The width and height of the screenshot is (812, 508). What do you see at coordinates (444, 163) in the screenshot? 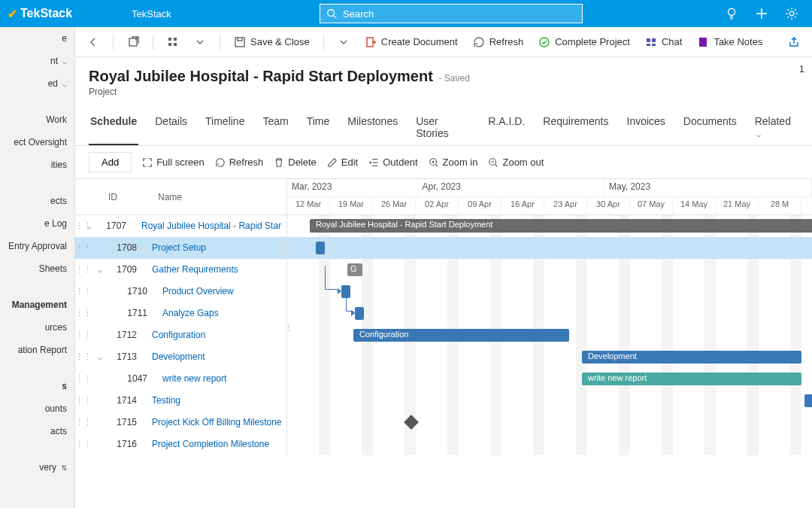
I see `gantt-toolbar: Add Full screen Refresh Delete Edit Outd…` at bounding box center [444, 163].